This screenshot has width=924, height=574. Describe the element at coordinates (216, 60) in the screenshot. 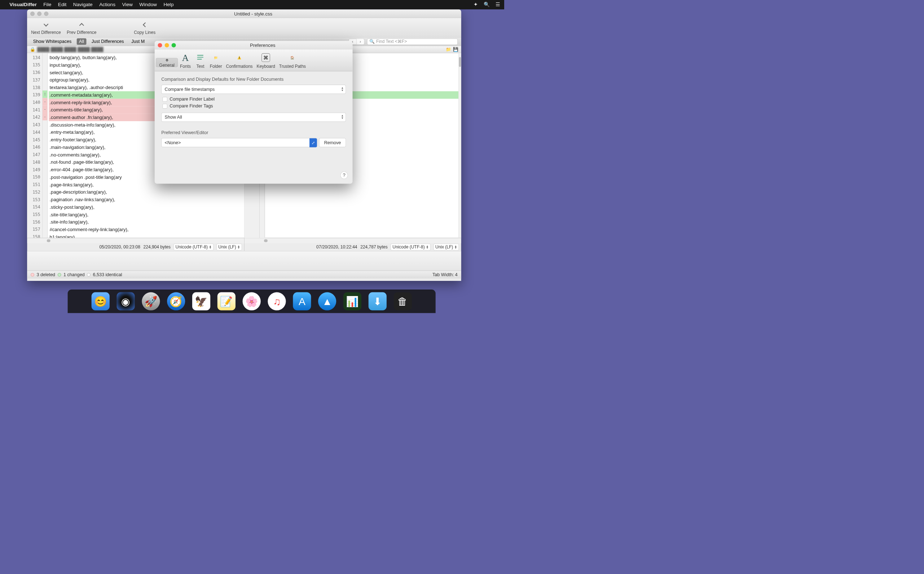

I see `prefs-tab-folder: 📁Folder` at that location.